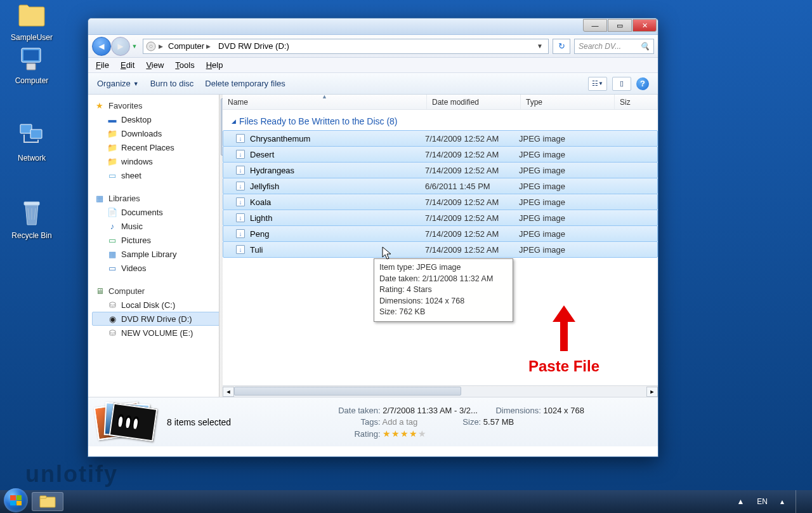 The width and height of the screenshot is (812, 513). Describe the element at coordinates (157, 161) in the screenshot. I see `sidebar-windows: 📁windows` at that location.